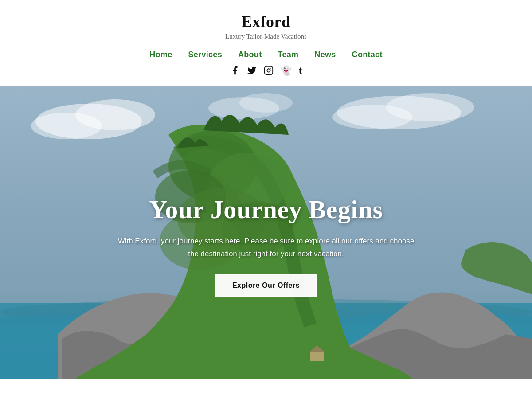 The image size is (532, 399). Describe the element at coordinates (325, 55) in the screenshot. I see `nav-item-news: News` at that location.